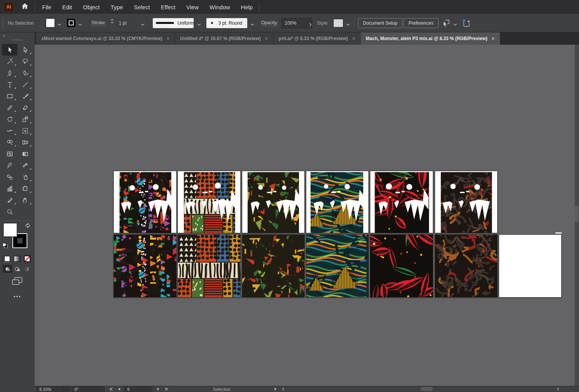 This screenshot has height=392, width=579. What do you see at coordinates (17, 297) in the screenshot?
I see `toolbar-overflow-icon: •••` at bounding box center [17, 297].